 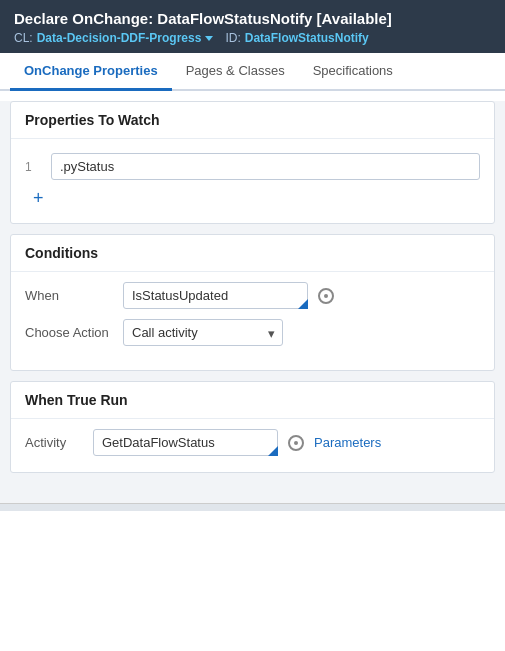 What do you see at coordinates (353, 72) in the screenshot?
I see `tab-specifications: Specifications` at bounding box center [353, 72].